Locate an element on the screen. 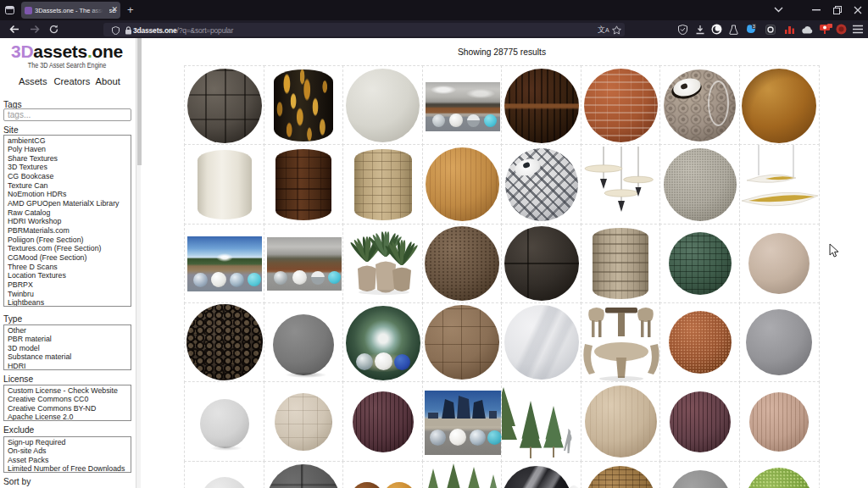  svg-text: 3 is located at coordinates (754, 26).